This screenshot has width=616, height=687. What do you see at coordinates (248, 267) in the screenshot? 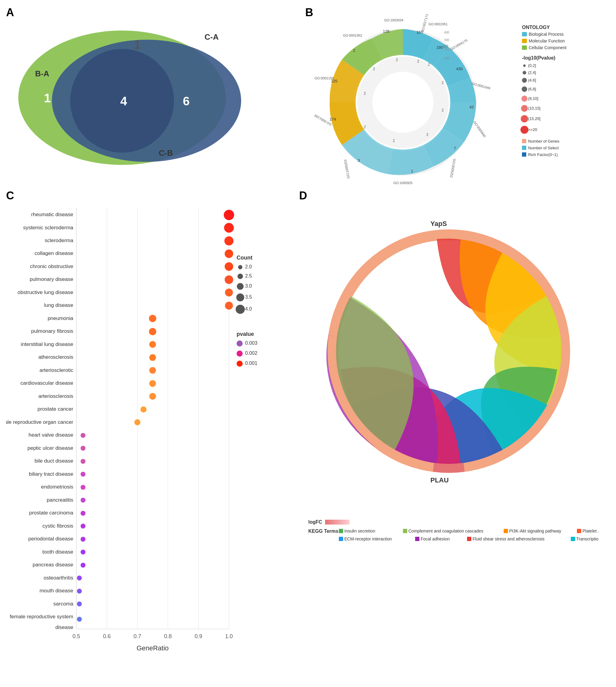
I see `svg-text: 2.0` at bounding box center [248, 267].